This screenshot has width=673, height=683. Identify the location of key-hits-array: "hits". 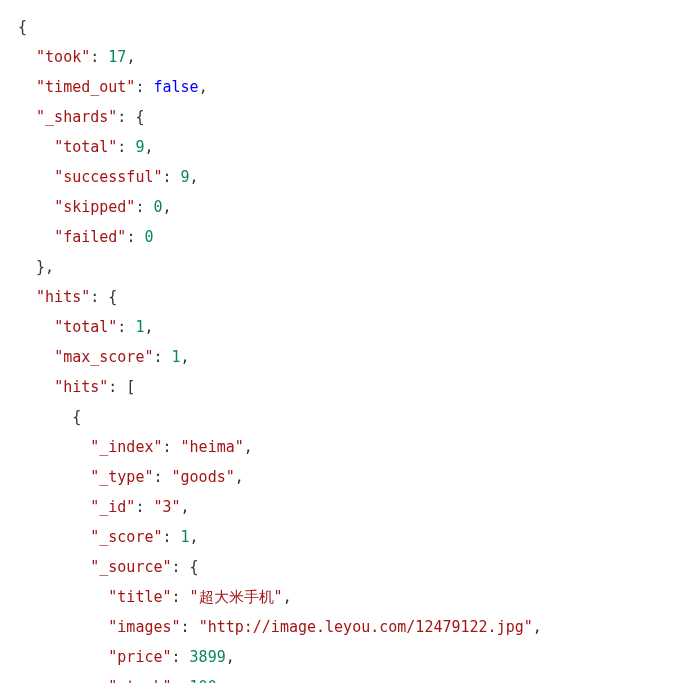
(81, 387).